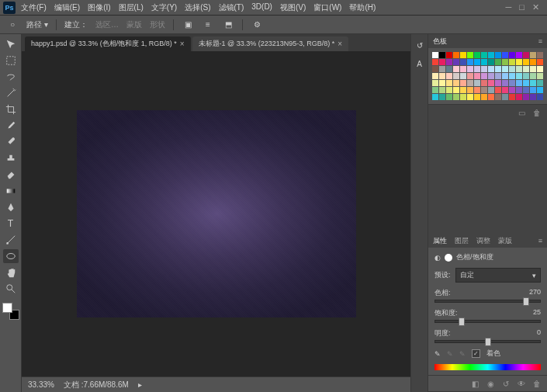  I want to click on visibility-icon: 👁, so click(521, 383).